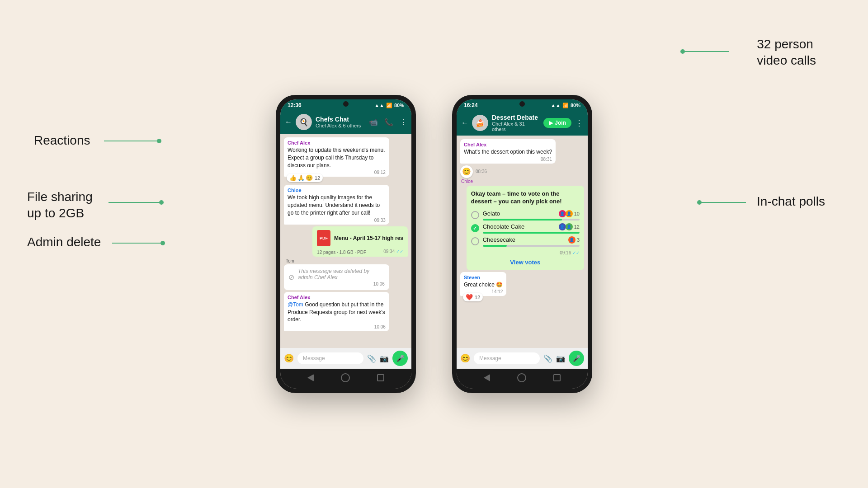 The height and width of the screenshot is (488, 868). What do you see at coordinates (163, 243) in the screenshot?
I see `admin-delete-dot` at bounding box center [163, 243].